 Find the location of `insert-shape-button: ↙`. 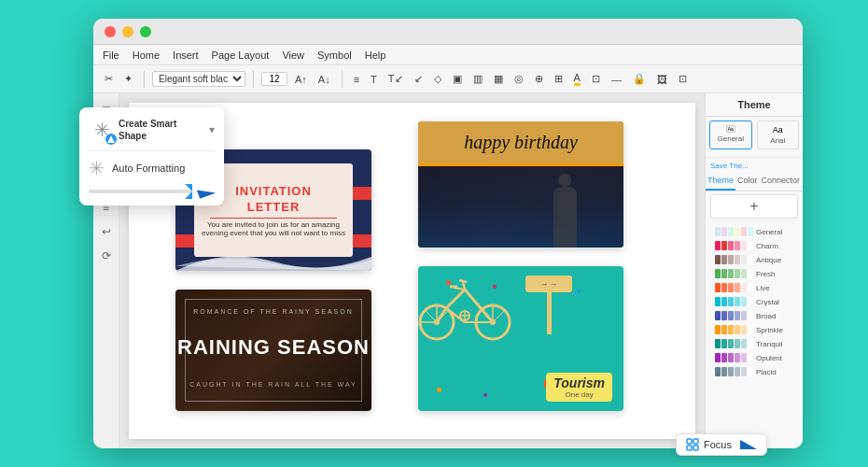

insert-shape-button: ↙ is located at coordinates (418, 78).